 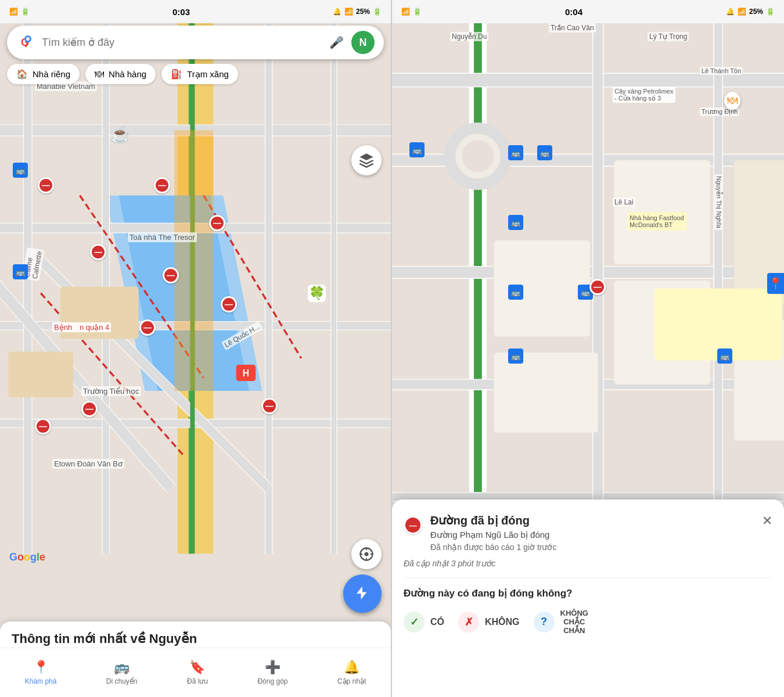 What do you see at coordinates (336, 42) in the screenshot?
I see `mic-icon: 🎤` at bounding box center [336, 42].